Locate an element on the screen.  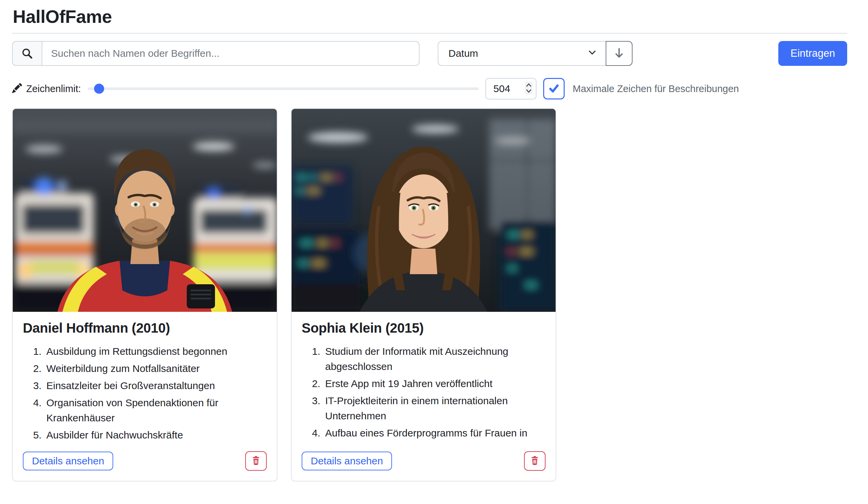
achievement-item: Einsatzleiter bei Großveranstaltungen is located at coordinates (156, 385).